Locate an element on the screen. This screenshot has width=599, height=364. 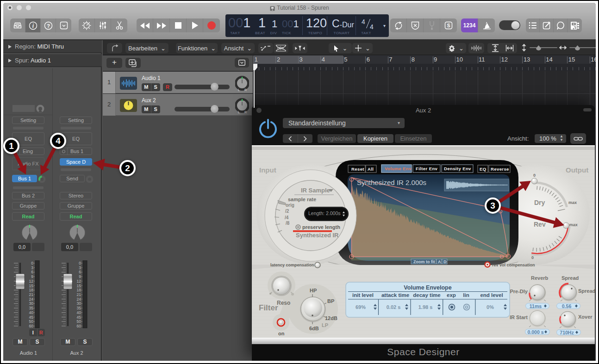
svg-text: Zoom to fit is located at coordinates (424, 262).